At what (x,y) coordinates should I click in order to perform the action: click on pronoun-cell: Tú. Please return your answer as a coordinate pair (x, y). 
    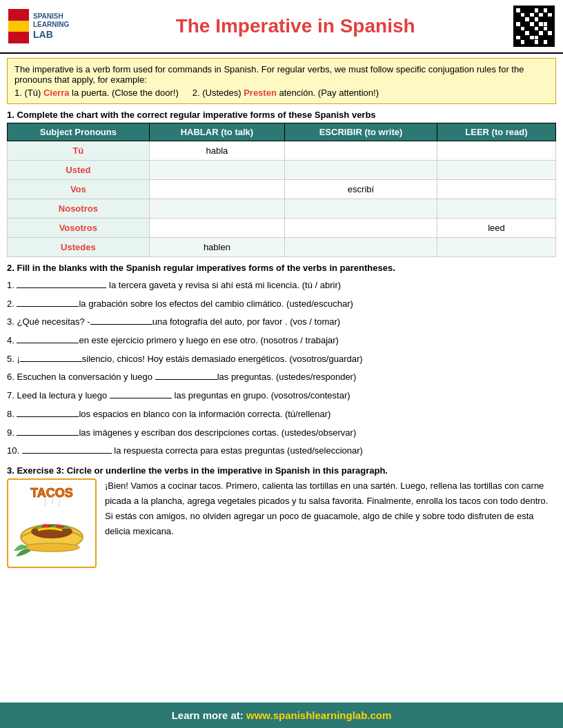
    Looking at the image, I should click on (79, 151).